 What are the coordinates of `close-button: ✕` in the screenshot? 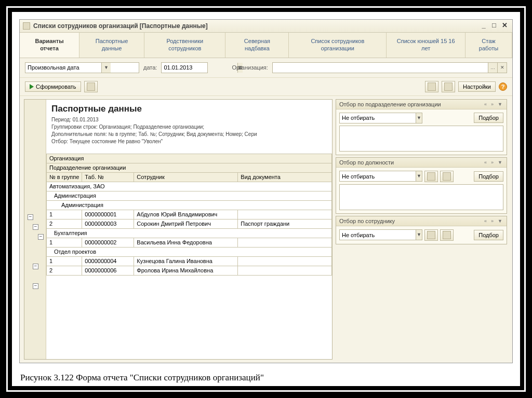 It's located at (504, 26).